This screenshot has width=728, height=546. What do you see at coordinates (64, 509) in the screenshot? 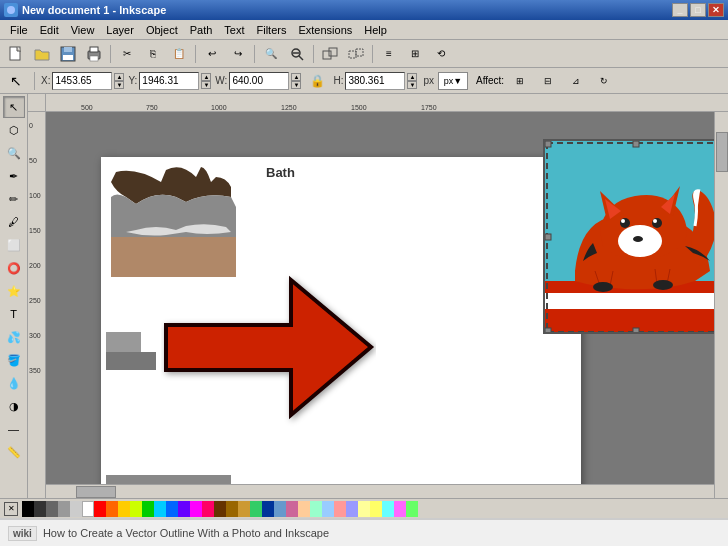
I see `color-lightgray` at bounding box center [64, 509].